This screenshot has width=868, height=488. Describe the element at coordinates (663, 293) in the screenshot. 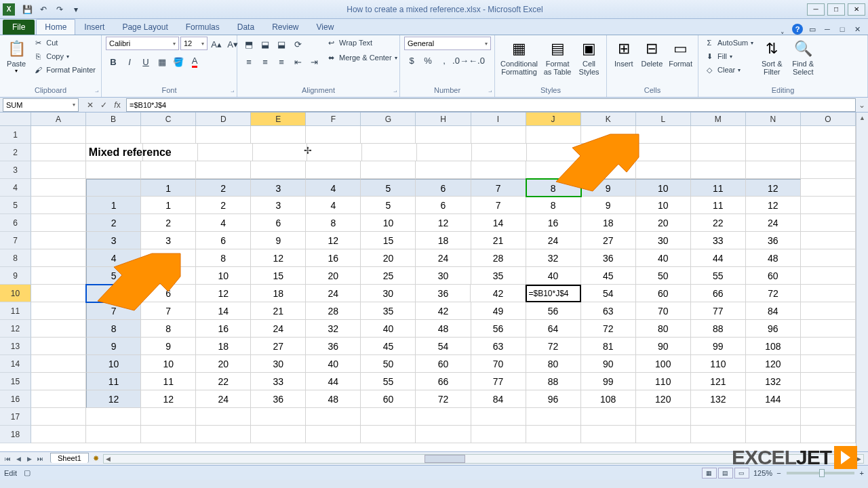

I see `cell-L10: 60` at that location.